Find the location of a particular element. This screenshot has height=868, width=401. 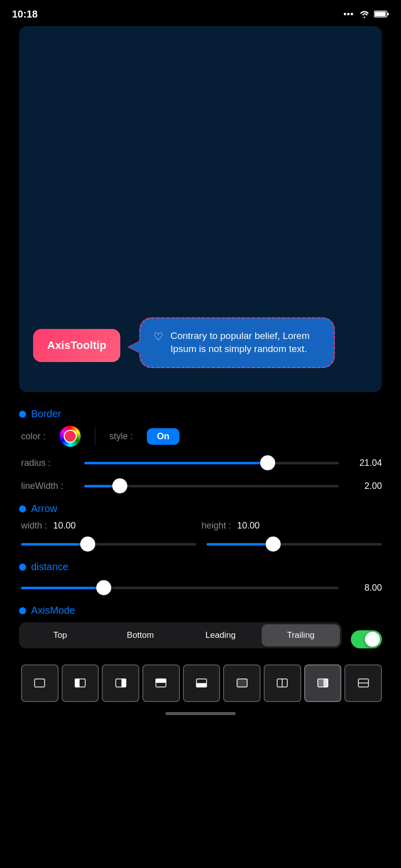

style-toggle: On is located at coordinates (163, 436).